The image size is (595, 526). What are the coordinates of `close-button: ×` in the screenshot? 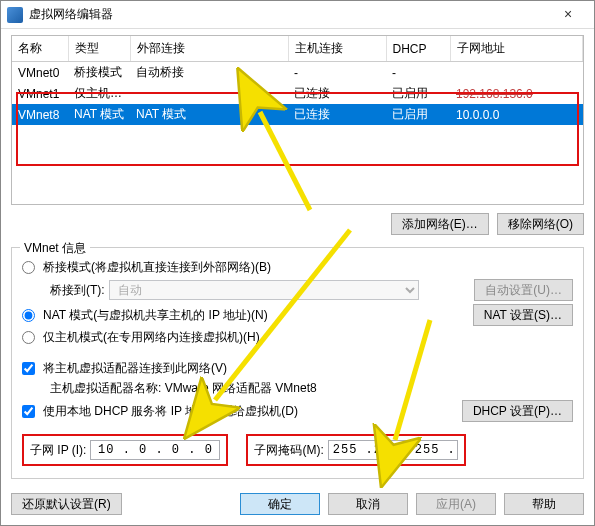 It's located at (568, 15).